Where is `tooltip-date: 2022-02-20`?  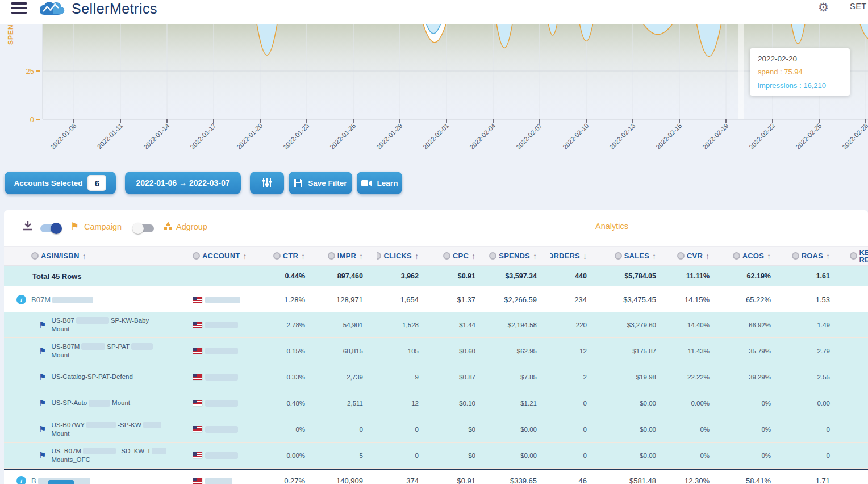
tooltip-date: 2022-02-20 is located at coordinates (800, 59).